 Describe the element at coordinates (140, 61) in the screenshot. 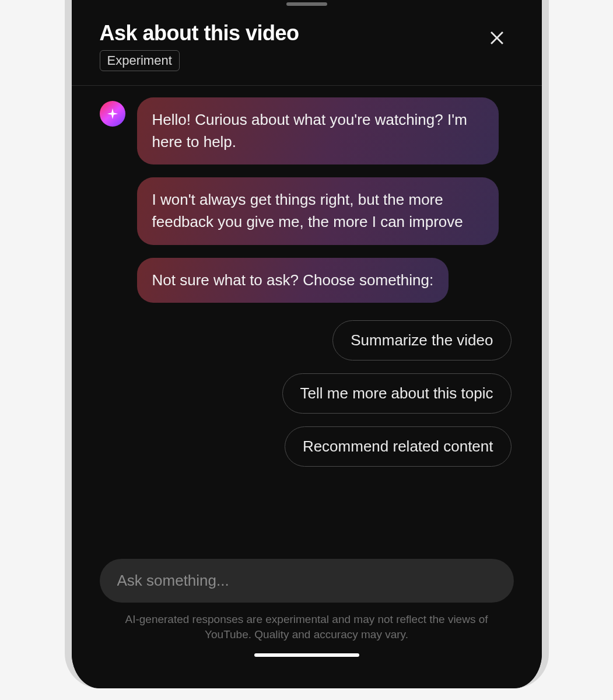

I see `experiment-badge: Experiment` at that location.